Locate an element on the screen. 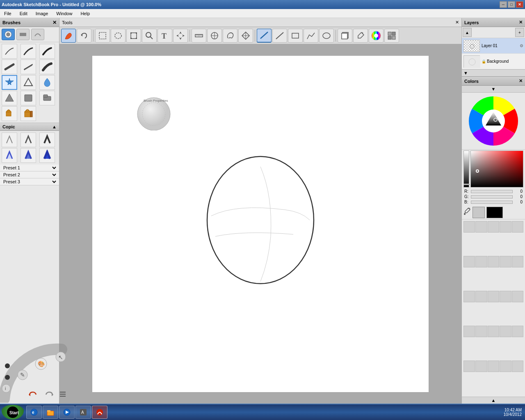 Image resolution: width=525 pixels, height=420 pixels. taskbar-ie: e is located at coordinates (34, 412).